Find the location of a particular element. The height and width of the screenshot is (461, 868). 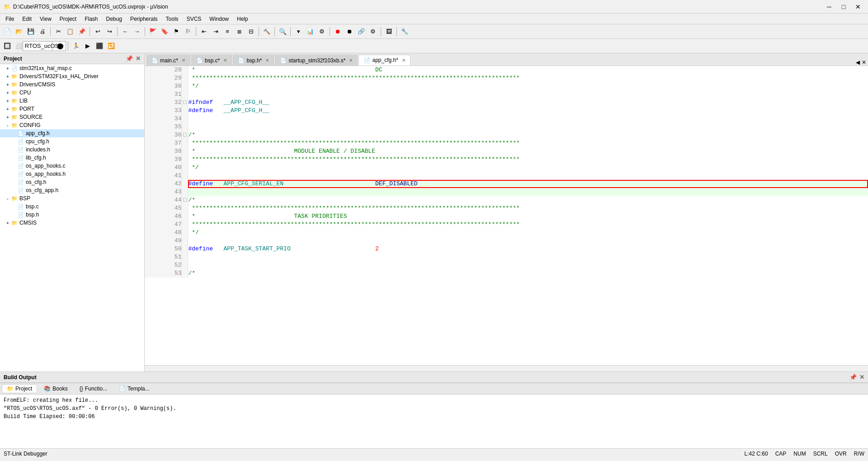

tb-indent3: ≡ is located at coordinates (227, 32).